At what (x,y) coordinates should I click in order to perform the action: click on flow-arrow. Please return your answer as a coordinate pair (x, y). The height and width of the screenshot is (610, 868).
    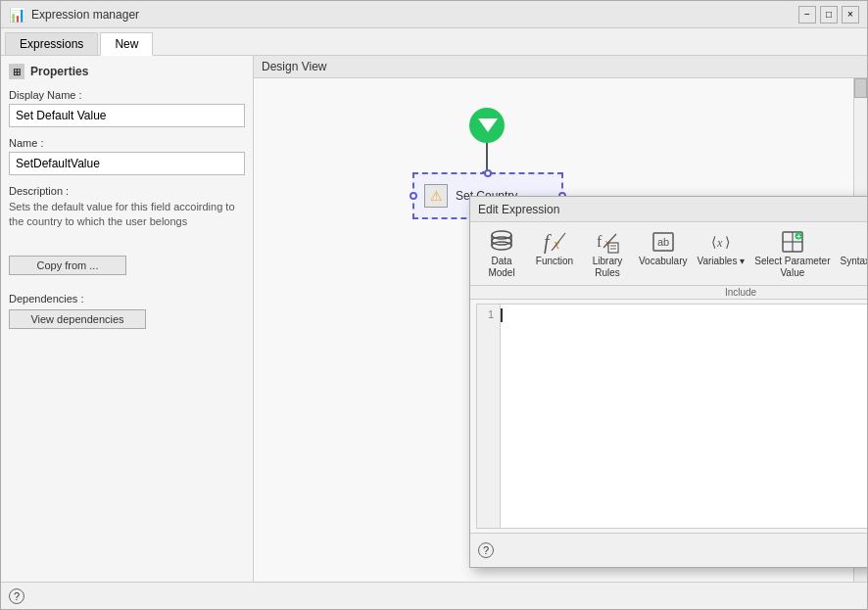
    Looking at the image, I should click on (487, 158).